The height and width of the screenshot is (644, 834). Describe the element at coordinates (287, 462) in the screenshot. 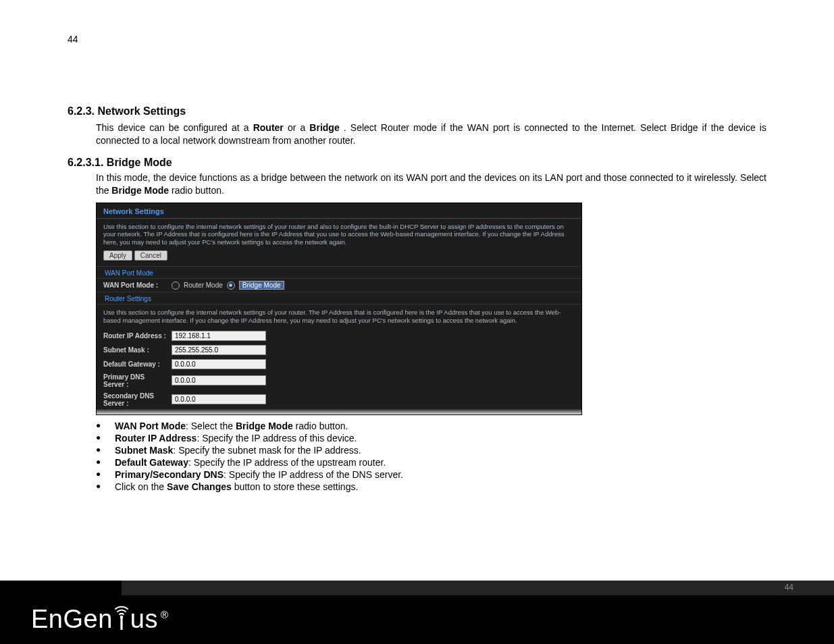

I see `text: : Specify the IP address of the upstream…` at that location.